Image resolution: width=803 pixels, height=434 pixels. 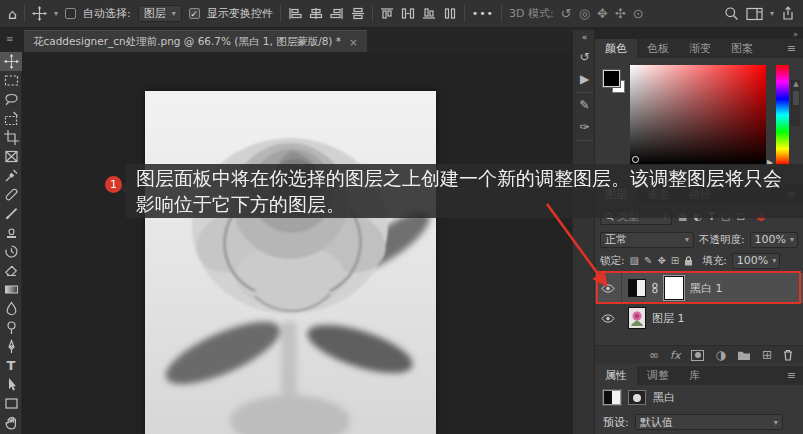 I want to click on opacity-dropdown: 100%▾, so click(x=774, y=240).